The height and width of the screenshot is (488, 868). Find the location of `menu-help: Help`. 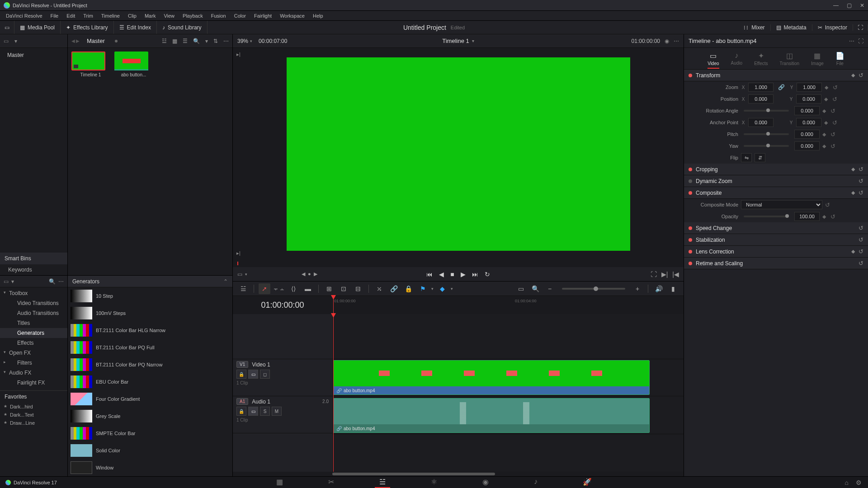

menu-help: Help is located at coordinates (318, 16).